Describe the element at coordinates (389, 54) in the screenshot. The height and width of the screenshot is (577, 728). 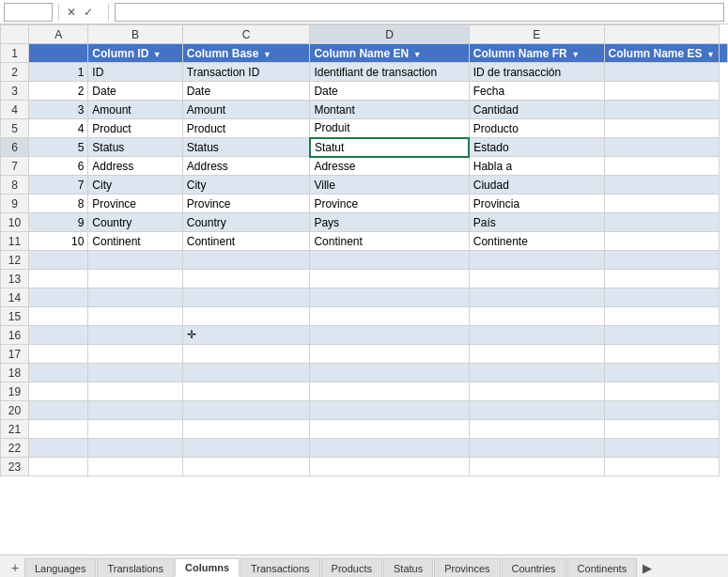
I see `header-cell-d: Column Name EN ▼` at that location.